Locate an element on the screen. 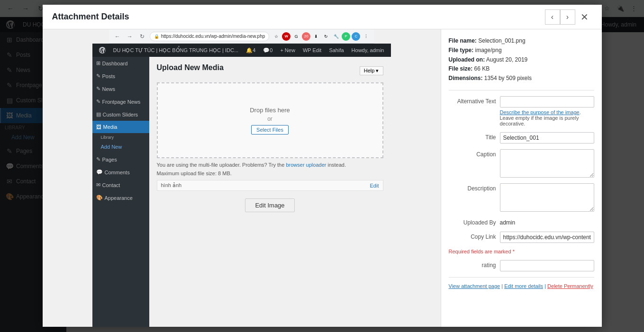 This screenshot has height=332, width=644. inner-back-button: ← is located at coordinates (118, 37).